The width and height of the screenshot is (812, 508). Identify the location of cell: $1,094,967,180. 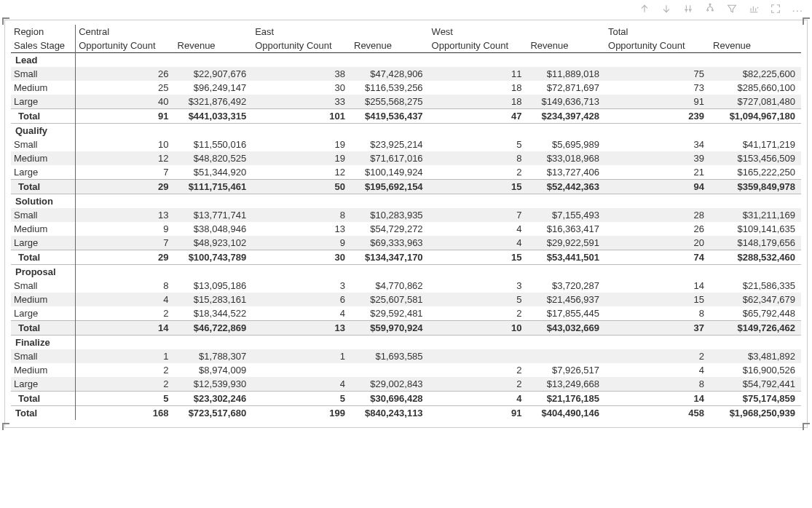
(756, 116).